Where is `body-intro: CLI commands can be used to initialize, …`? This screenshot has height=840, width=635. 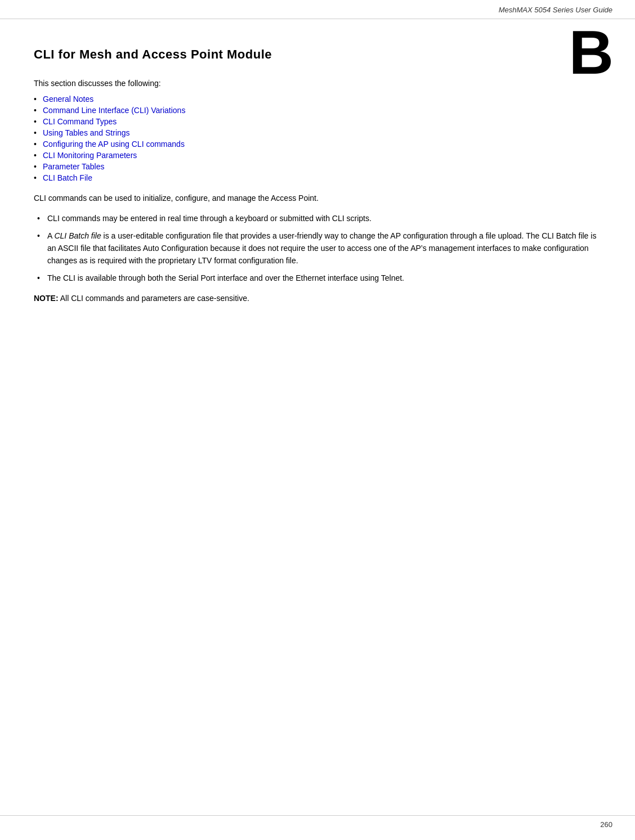
body-intro: CLI commands can be used to initialize, … is located at coordinates (318, 199).